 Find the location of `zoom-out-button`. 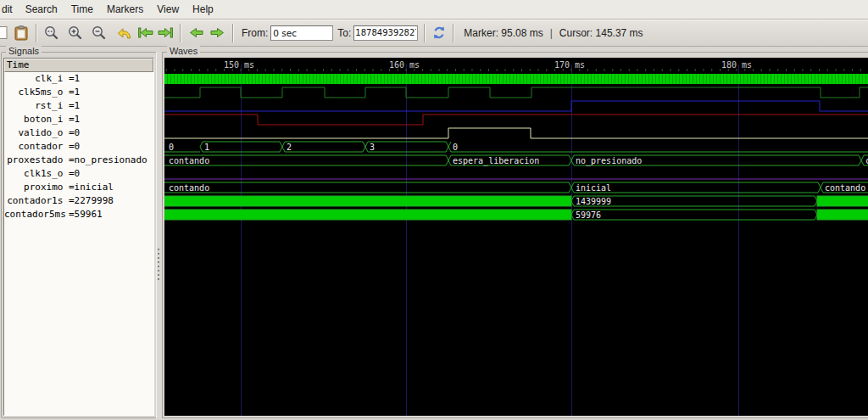

zoom-out-button is located at coordinates (99, 33).